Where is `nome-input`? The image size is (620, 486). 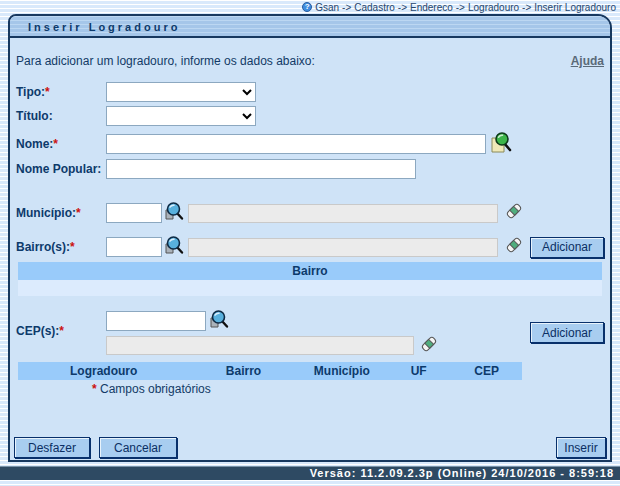
nome-input is located at coordinates (296, 144).